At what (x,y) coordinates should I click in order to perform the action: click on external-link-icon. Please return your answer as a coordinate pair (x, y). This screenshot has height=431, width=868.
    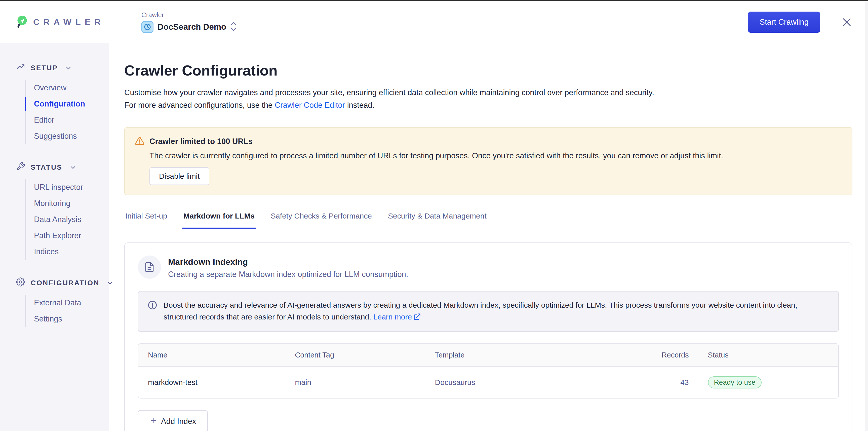
    Looking at the image, I should click on (417, 318).